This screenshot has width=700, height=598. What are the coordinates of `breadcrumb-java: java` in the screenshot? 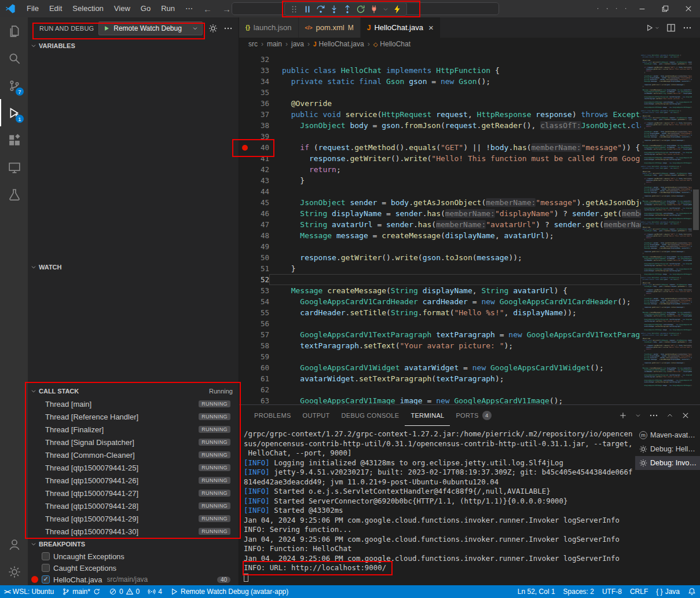 It's located at (298, 44).